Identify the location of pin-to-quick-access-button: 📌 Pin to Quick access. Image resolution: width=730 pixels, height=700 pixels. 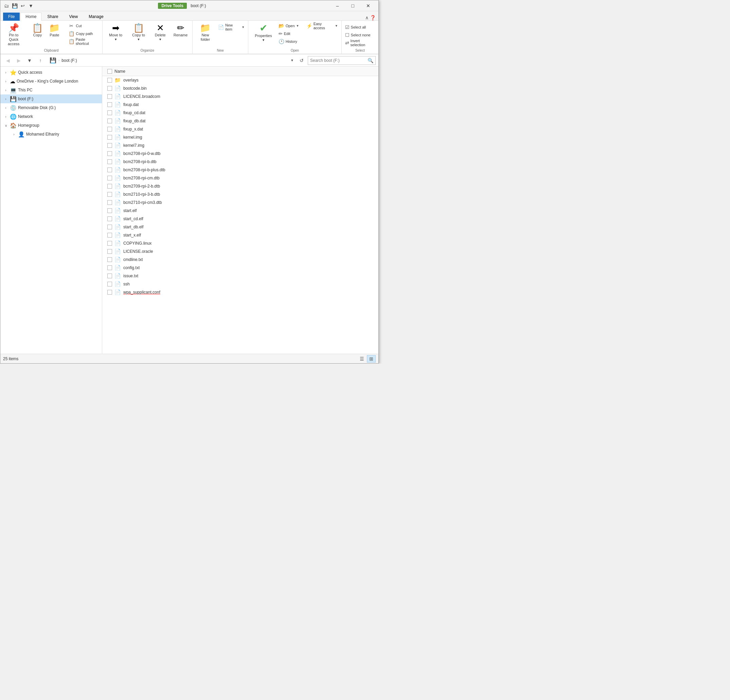
(13, 35).